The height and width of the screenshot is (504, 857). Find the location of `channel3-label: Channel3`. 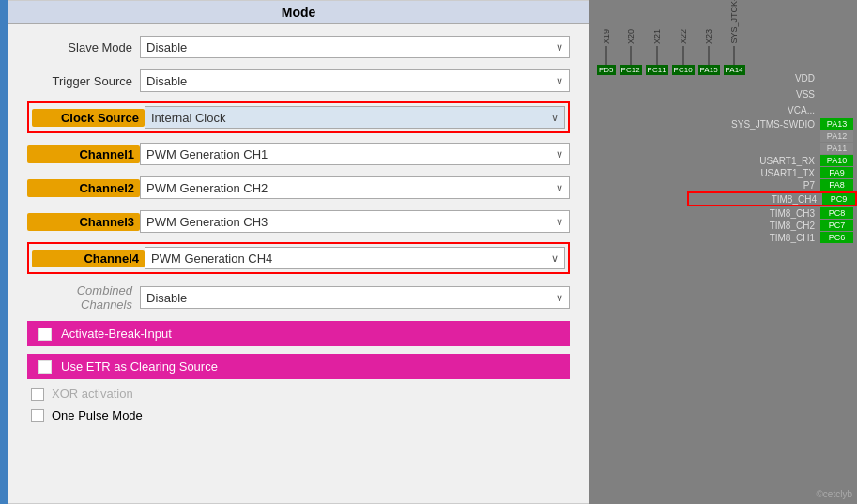

channel3-label: Channel3 is located at coordinates (84, 221).